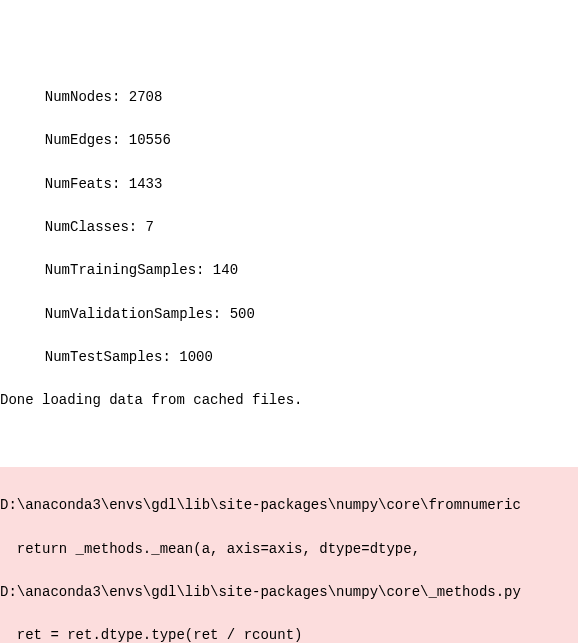  What do you see at coordinates (289, 271) in the screenshot?
I see `numtrain-line: NumTrainingSamples: 140` at bounding box center [289, 271].